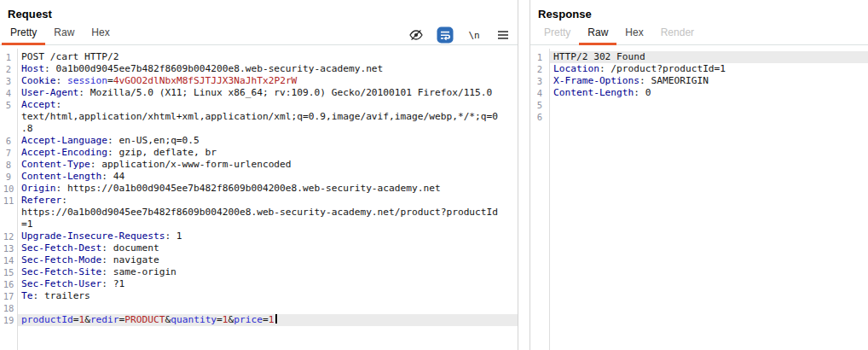 Image resolution: width=868 pixels, height=350 pixels. What do you see at coordinates (61, 283) in the screenshot?
I see `token: Sec-Fetch-User` at bounding box center [61, 283].